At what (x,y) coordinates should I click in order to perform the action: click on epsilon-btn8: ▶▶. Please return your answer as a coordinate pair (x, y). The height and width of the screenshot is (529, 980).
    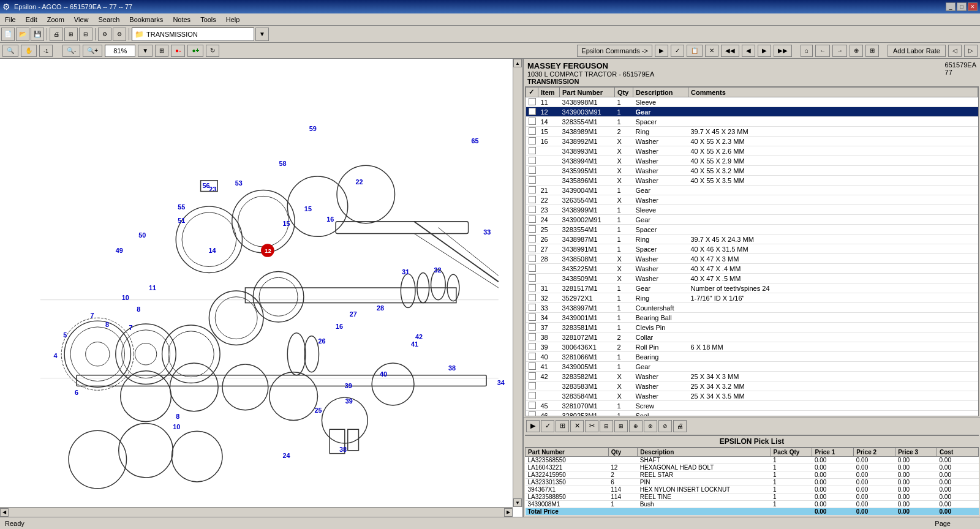
    Looking at the image, I should click on (783, 51).